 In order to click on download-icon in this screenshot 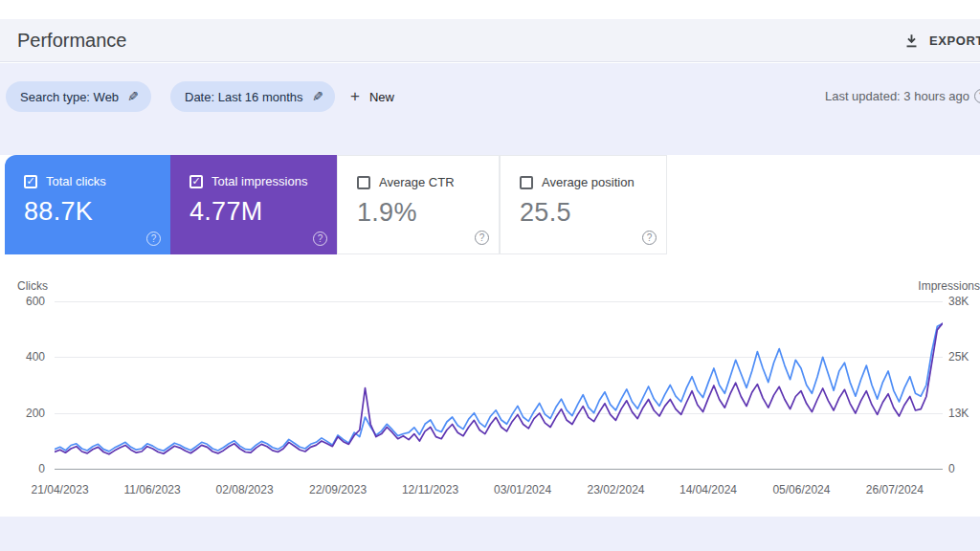, I will do `click(911, 40)`.